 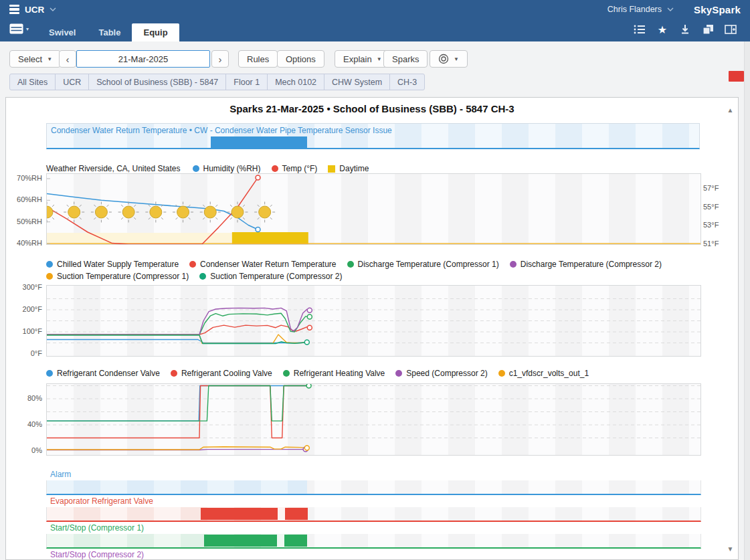 What do you see at coordinates (736, 76) in the screenshot?
I see `alert-indicator` at bounding box center [736, 76].